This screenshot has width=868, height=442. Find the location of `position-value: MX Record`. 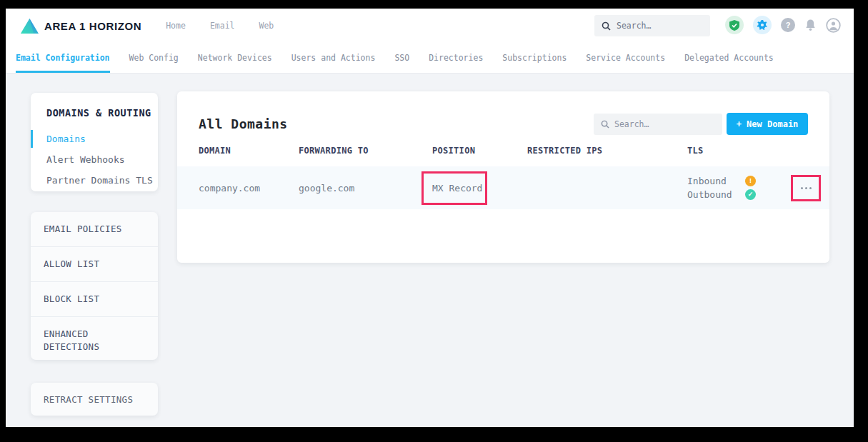

position-value: MX Record is located at coordinates (457, 189).